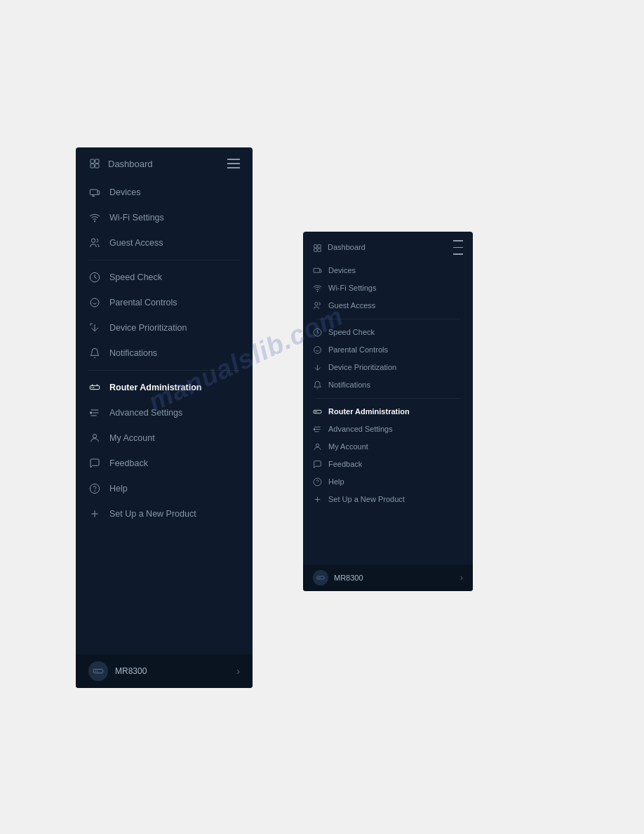 The image size is (644, 834). What do you see at coordinates (352, 288) in the screenshot?
I see `wifi-label-small: Wi-Fi Settings` at bounding box center [352, 288].